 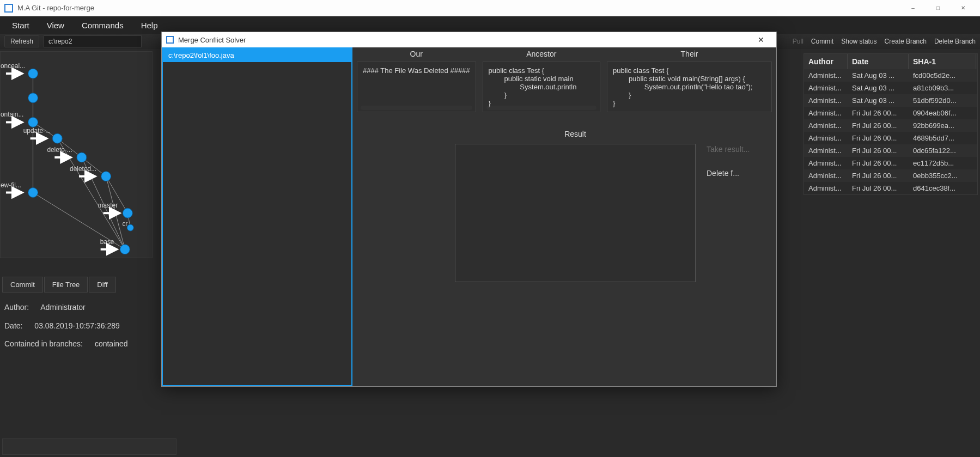 I want to click on cell-sha: d641cec38f..., so click(x=942, y=188).